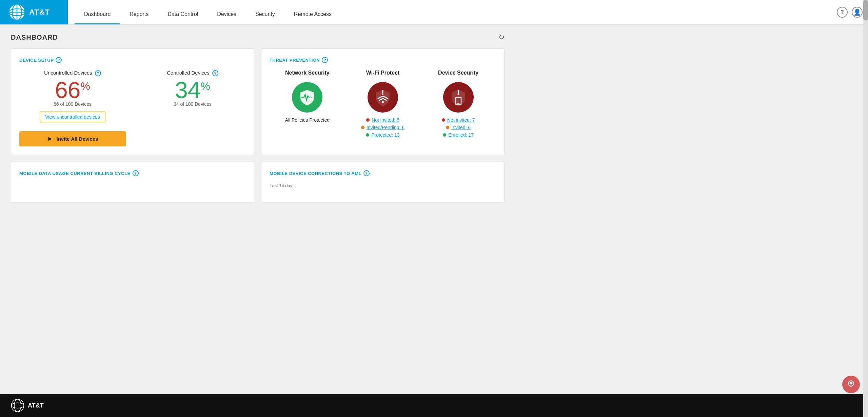 Image resolution: width=868 pixels, height=417 pixels. I want to click on controlled-percent: 34%, so click(193, 90).